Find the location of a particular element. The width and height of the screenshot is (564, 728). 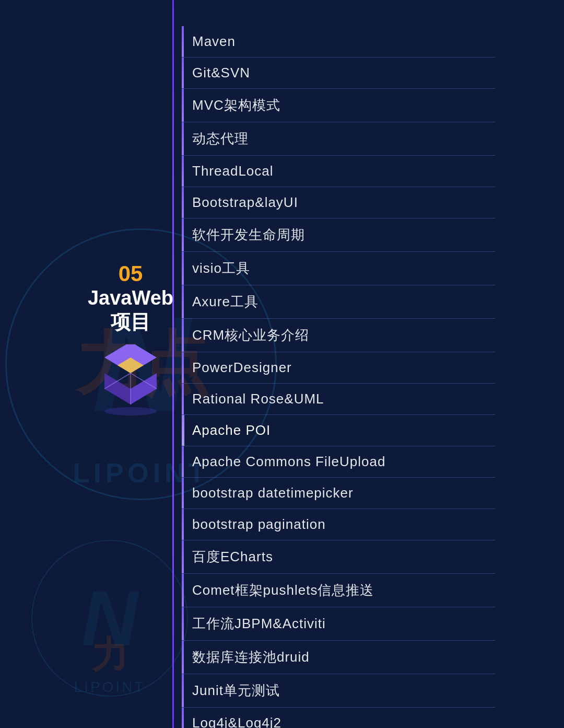

list-item-text: Junit单元测试 is located at coordinates (236, 691).